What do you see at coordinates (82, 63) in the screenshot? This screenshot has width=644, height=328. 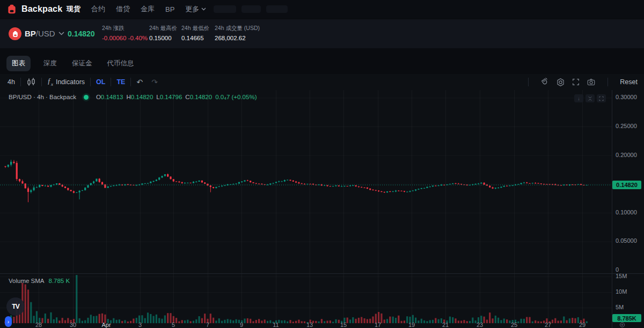 I see `tab-margin: 保证金` at bounding box center [82, 63].